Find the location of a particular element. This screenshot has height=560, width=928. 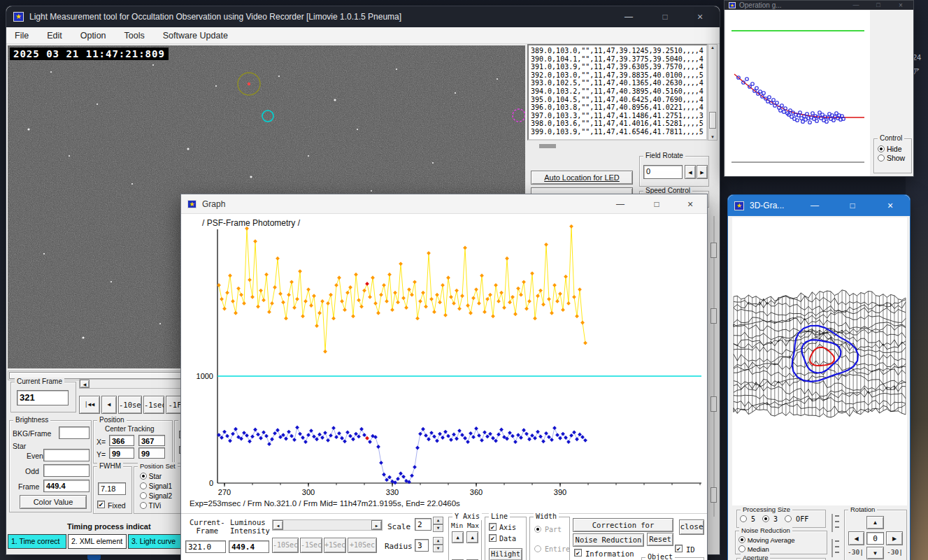

field-rotate-input: 0 is located at coordinates (663, 172).